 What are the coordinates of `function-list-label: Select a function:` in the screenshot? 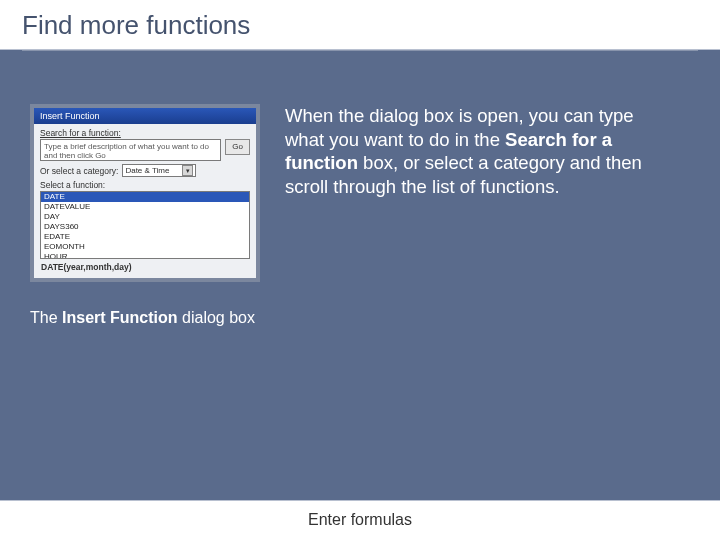 It's located at (145, 185).